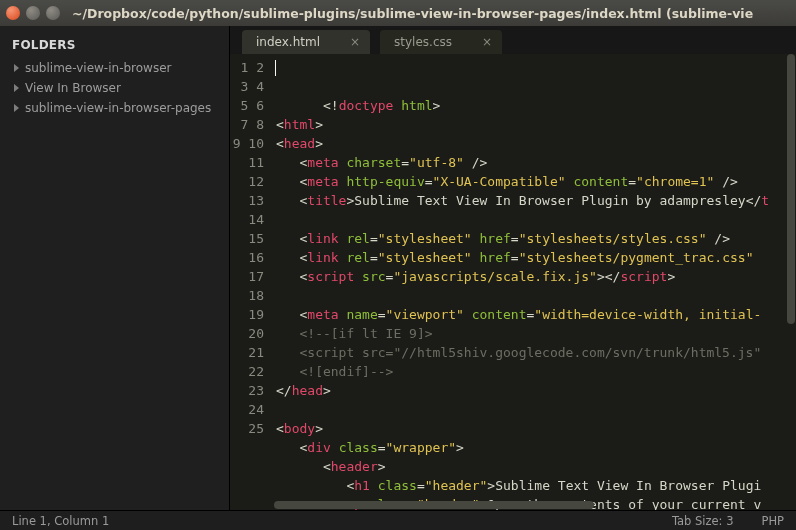 This screenshot has height=530, width=796. Describe the element at coordinates (118, 108) in the screenshot. I see `folder-label: sublime-view-in-browser-pages` at that location.